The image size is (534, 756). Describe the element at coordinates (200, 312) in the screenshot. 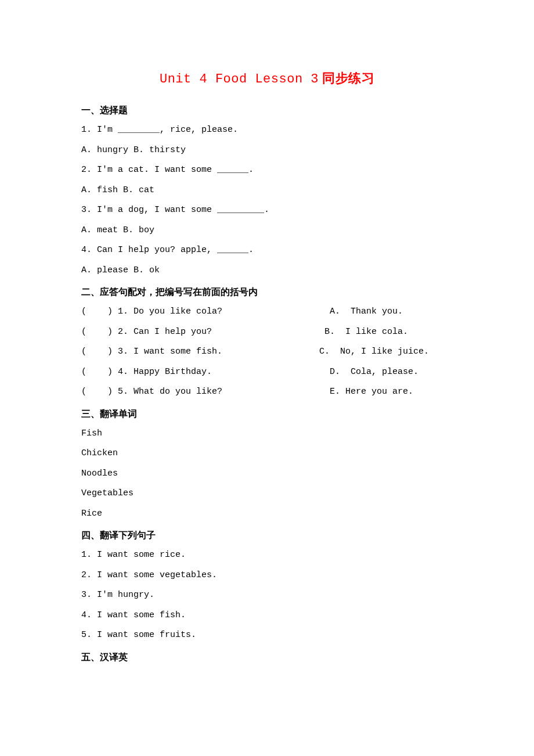

I see `match-left: ( ) 1. Do you like cola?` at that location.